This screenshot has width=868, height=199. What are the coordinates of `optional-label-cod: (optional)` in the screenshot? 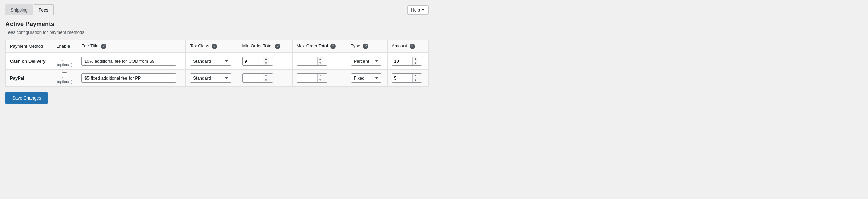 It's located at (64, 65).